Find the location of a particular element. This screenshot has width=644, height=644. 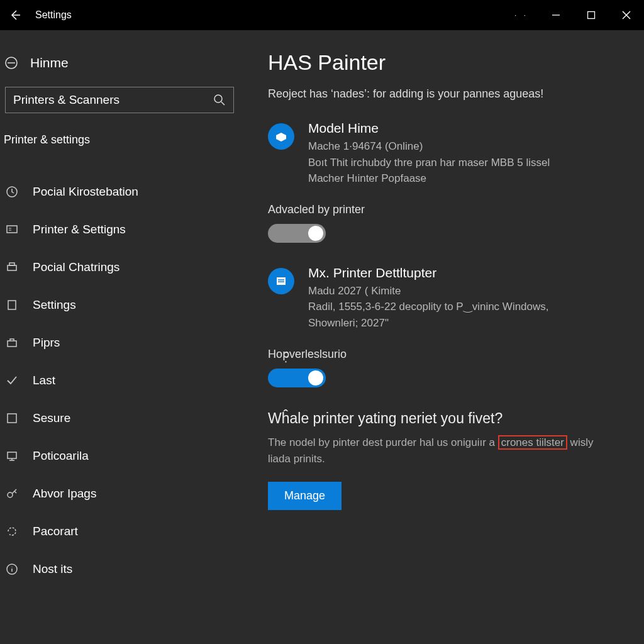

device-desc: Boıt Thit irchubdy thre pran har maser M… is located at coordinates (429, 163).